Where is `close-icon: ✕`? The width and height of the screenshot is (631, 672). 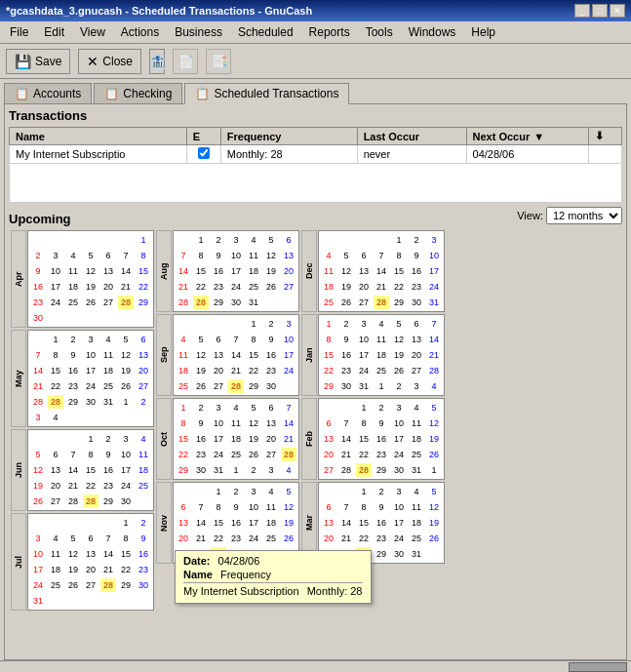
close-icon: ✕ is located at coordinates (93, 61).